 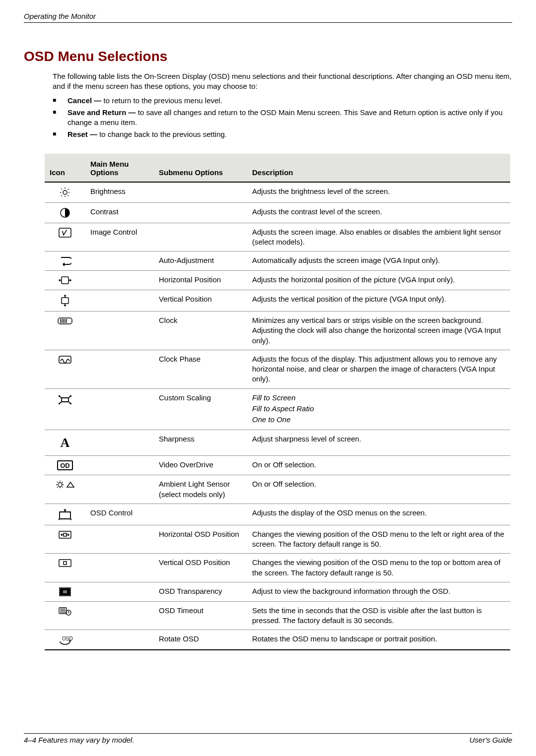 I want to click on osd-horizontal-position-icon, so click(x=65, y=539).